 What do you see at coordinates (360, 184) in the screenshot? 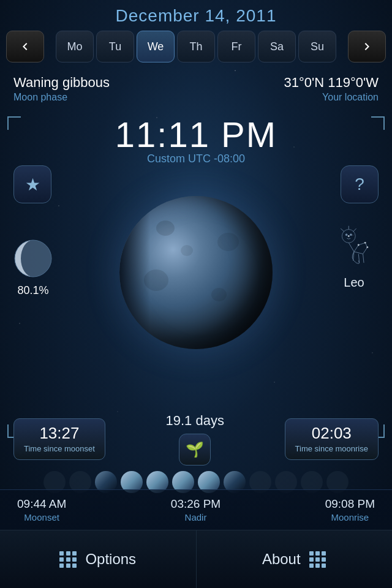
I see `question-icon: ?` at bounding box center [360, 184].